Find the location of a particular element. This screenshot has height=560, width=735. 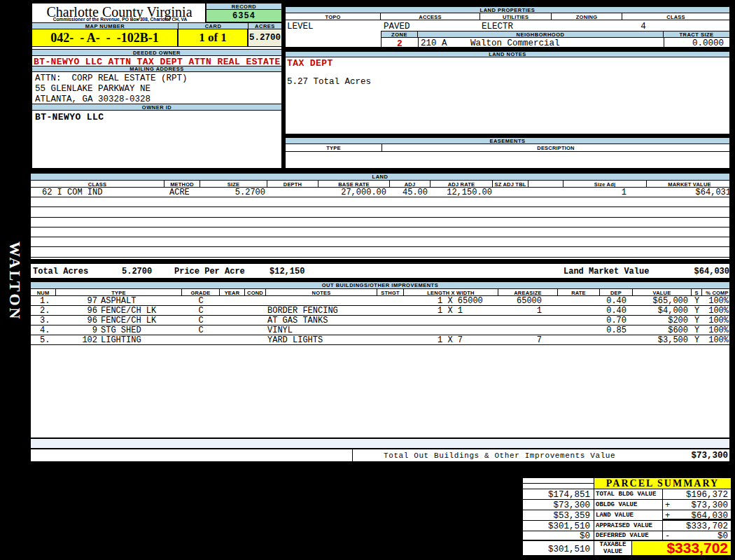

land-notes-panel: LAND NOTES TAX DEPT 5.27 Total Acres is located at coordinates (507, 92).